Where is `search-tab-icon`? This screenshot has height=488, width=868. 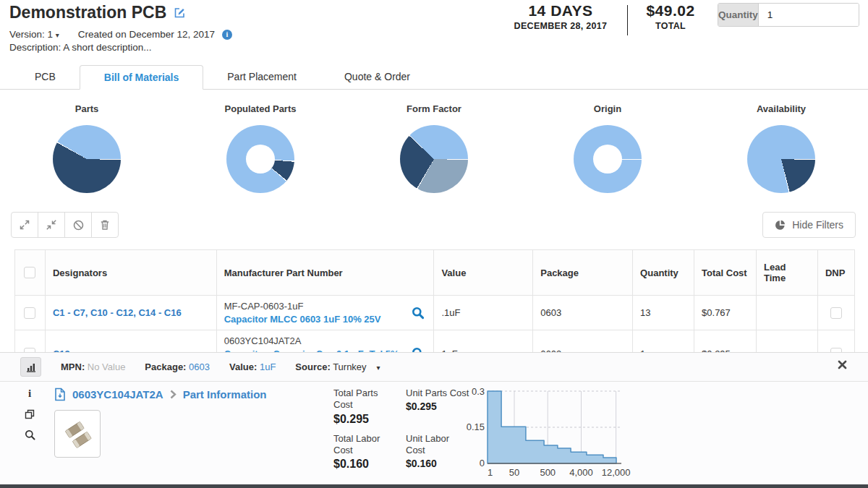
search-tab-icon is located at coordinates (30, 435).